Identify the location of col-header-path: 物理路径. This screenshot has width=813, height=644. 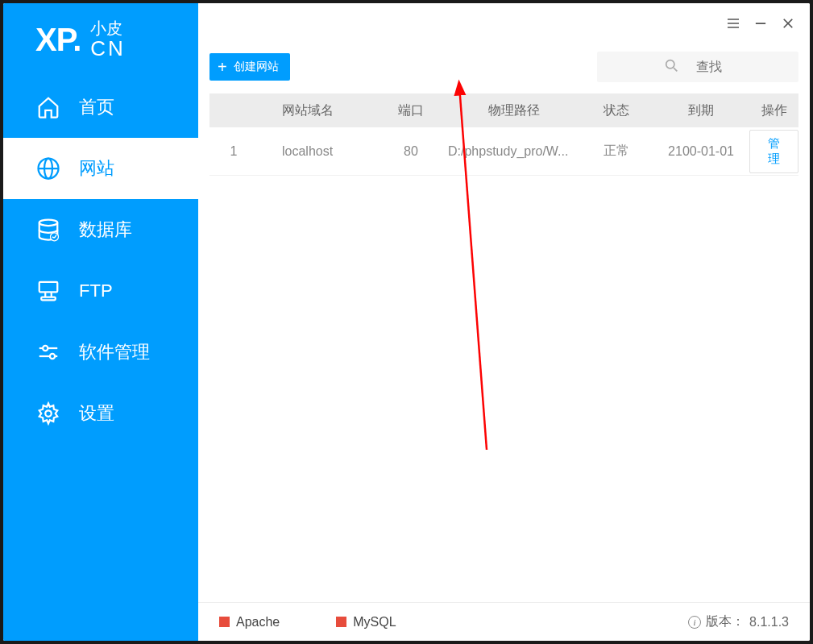
(512, 111).